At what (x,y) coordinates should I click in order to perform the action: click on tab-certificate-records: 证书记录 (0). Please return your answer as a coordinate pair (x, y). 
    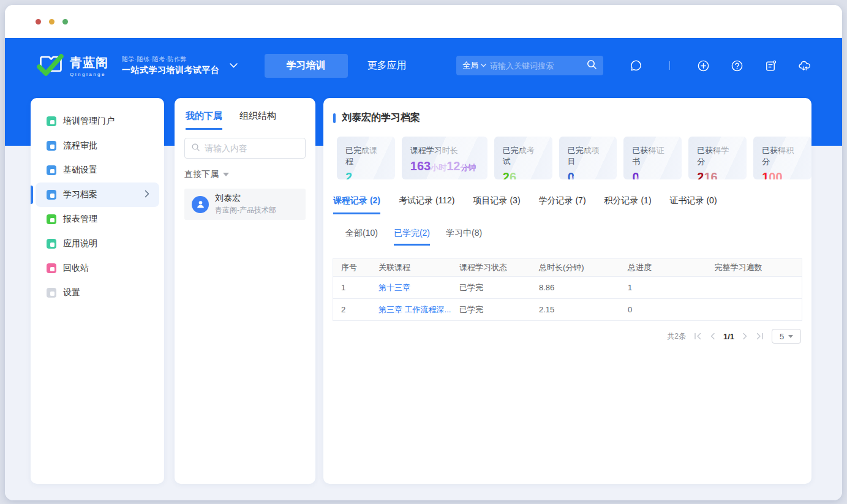
    Looking at the image, I should click on (693, 205).